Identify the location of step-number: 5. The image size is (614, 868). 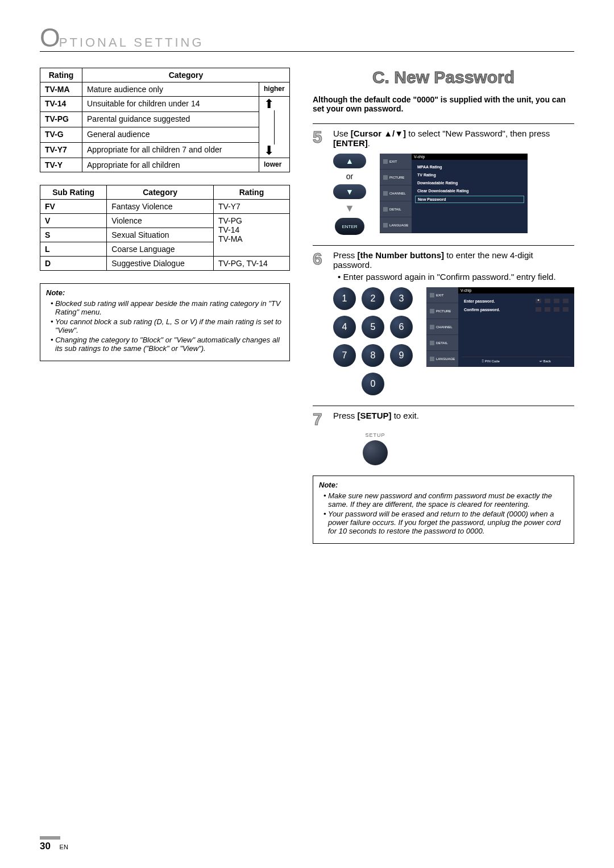
(320, 138).